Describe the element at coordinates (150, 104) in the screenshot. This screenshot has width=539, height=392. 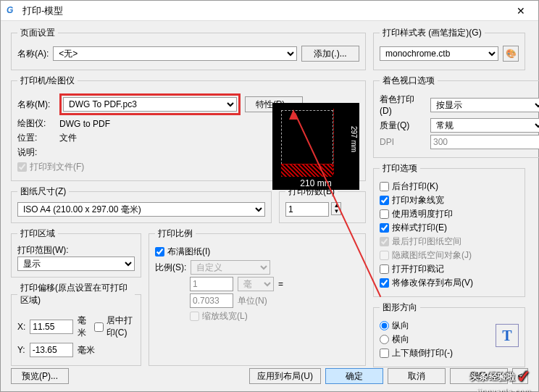
I see `printer-name-select: DWG To PDF.pc3` at that location.